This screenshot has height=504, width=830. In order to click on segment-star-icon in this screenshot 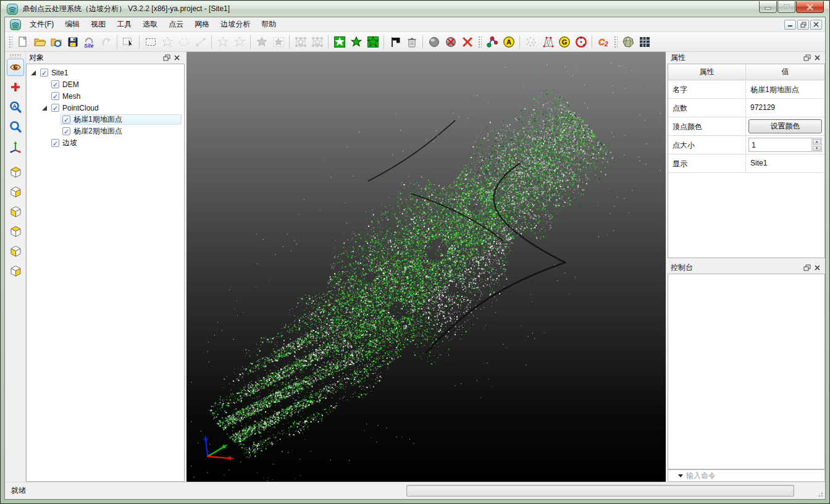, I will do `click(356, 42)`.